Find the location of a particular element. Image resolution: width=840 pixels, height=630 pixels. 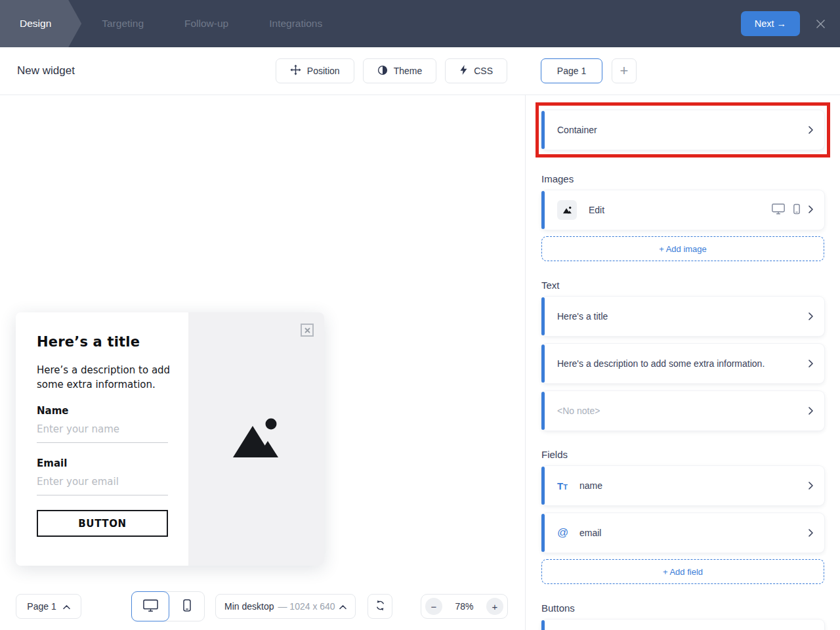

button-row is located at coordinates (682, 625).